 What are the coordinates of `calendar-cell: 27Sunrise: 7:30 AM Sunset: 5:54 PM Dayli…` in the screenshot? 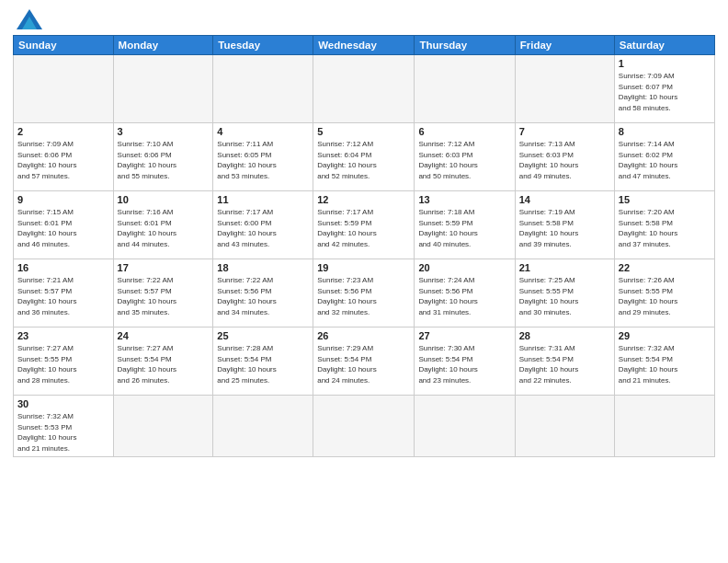 It's located at (465, 362).